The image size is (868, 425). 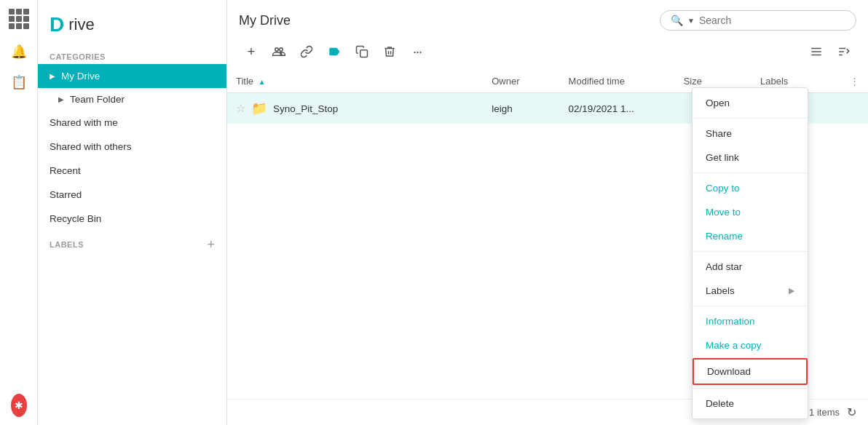 I want to click on toolbar: +, so click(x=548, y=53).